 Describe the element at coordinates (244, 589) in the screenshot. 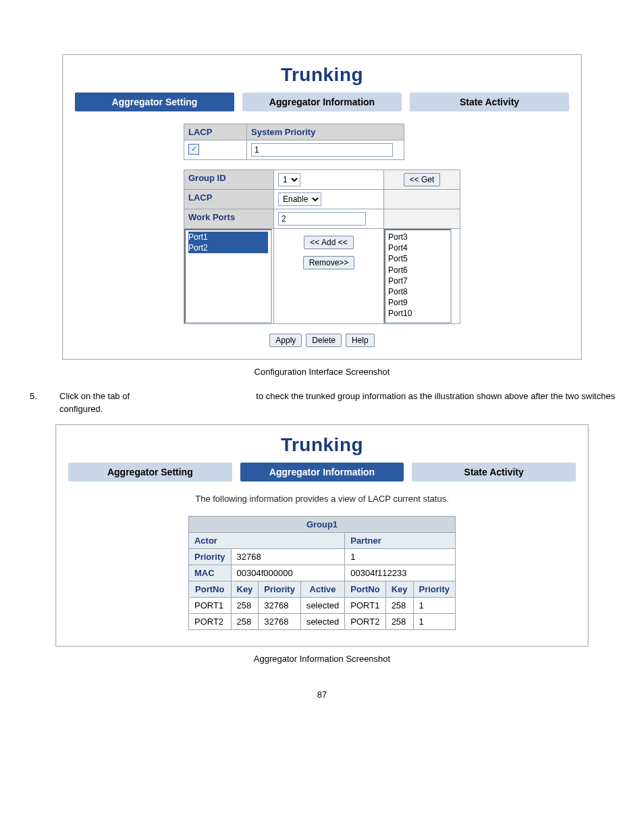

I see `col-actor-key: Key` at that location.